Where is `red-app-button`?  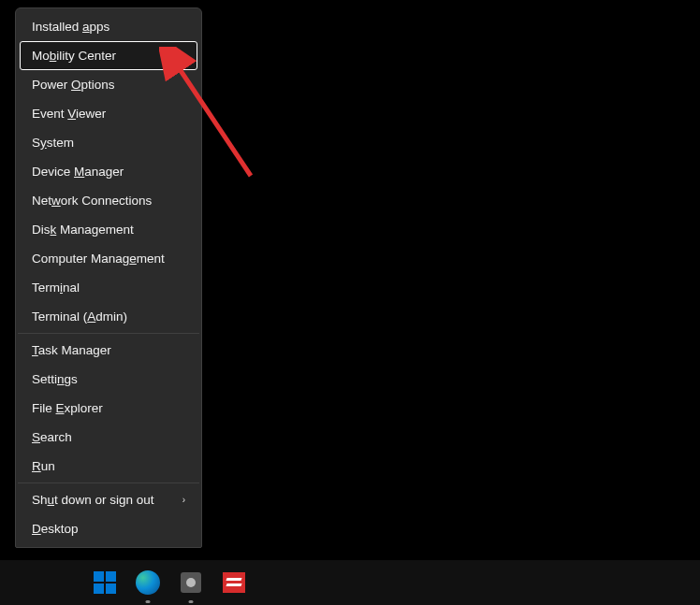
red-app-button is located at coordinates (234, 583).